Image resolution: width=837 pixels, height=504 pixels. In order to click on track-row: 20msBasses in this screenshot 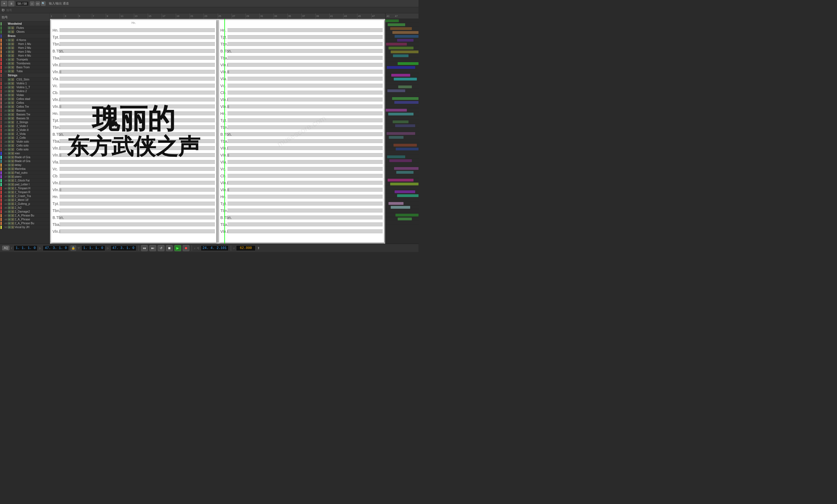, I will do `click(25, 111)`.